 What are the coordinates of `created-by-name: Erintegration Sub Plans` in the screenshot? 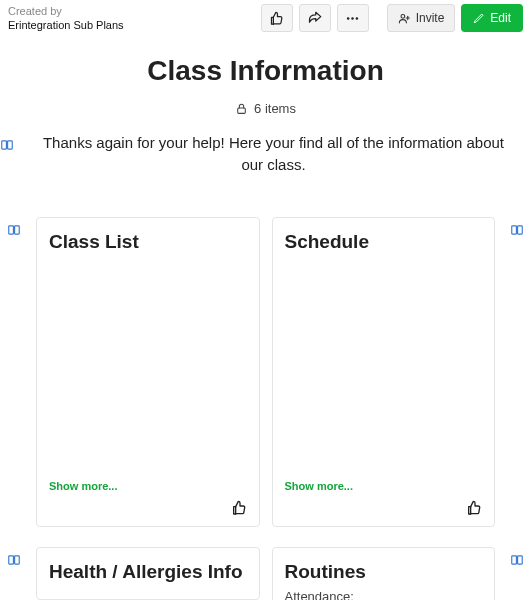 It's located at (134, 25).